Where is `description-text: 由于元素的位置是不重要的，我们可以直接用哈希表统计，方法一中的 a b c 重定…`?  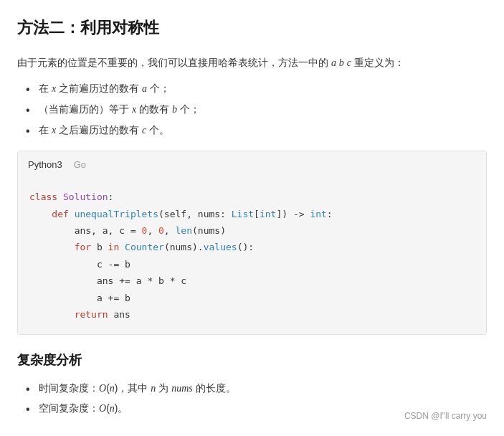
description-text: 由于元素的位置是不重要的，我们可以直接用哈希表统计，方法一中的 a b c 重定… is located at coordinates (252, 63).